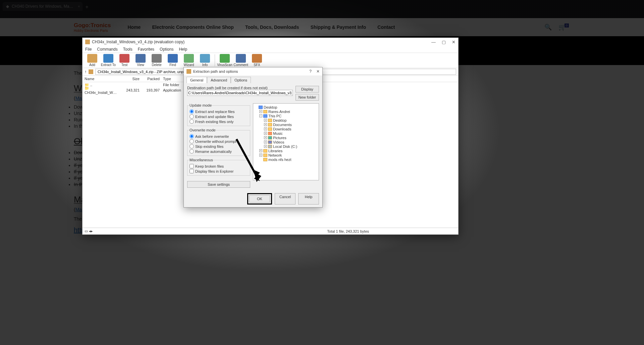 The width and height of the screenshot is (644, 345). What do you see at coordinates (219, 121) in the screenshot?
I see `radio-fresh-only: Fresh existing files only` at bounding box center [219, 121].